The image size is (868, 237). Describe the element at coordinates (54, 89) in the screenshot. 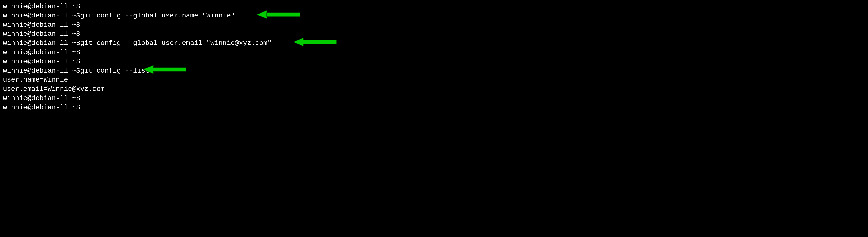

I see `shell-output: user.email=Winnie@xyz.com` at that location.